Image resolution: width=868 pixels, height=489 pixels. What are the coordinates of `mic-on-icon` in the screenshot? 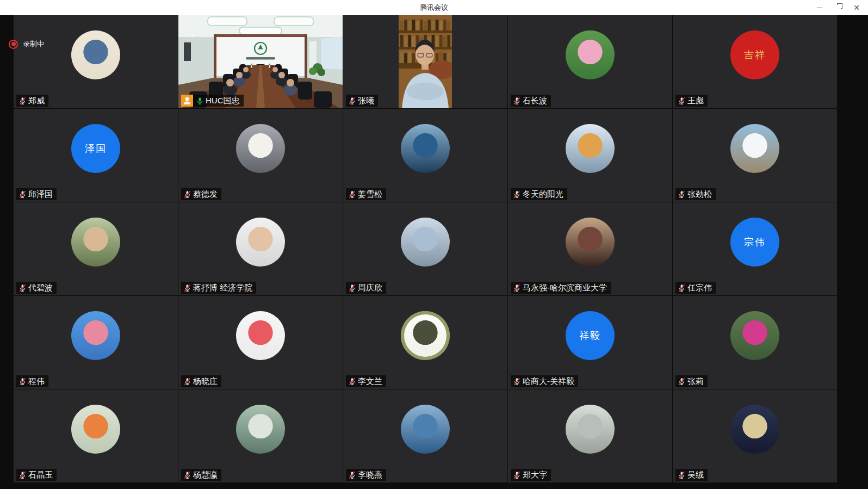 It's located at (200, 101).